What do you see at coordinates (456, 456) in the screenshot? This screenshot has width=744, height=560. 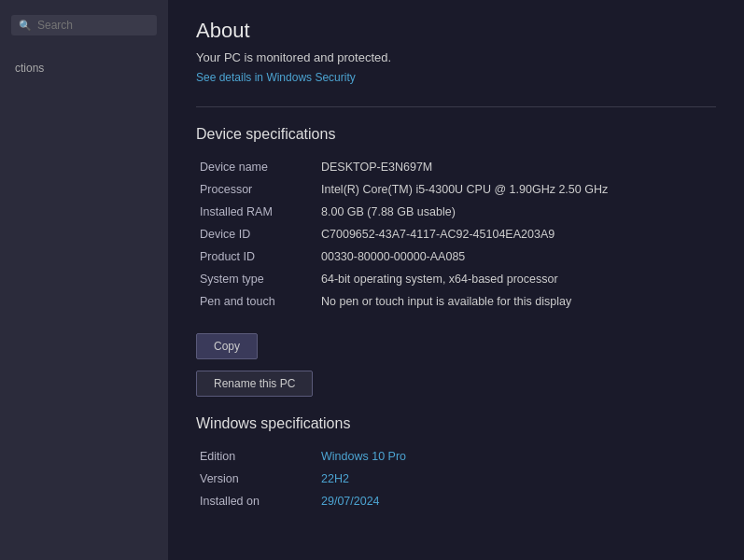 I see `table-row: EditionWindows 10 Pro` at bounding box center [456, 456].